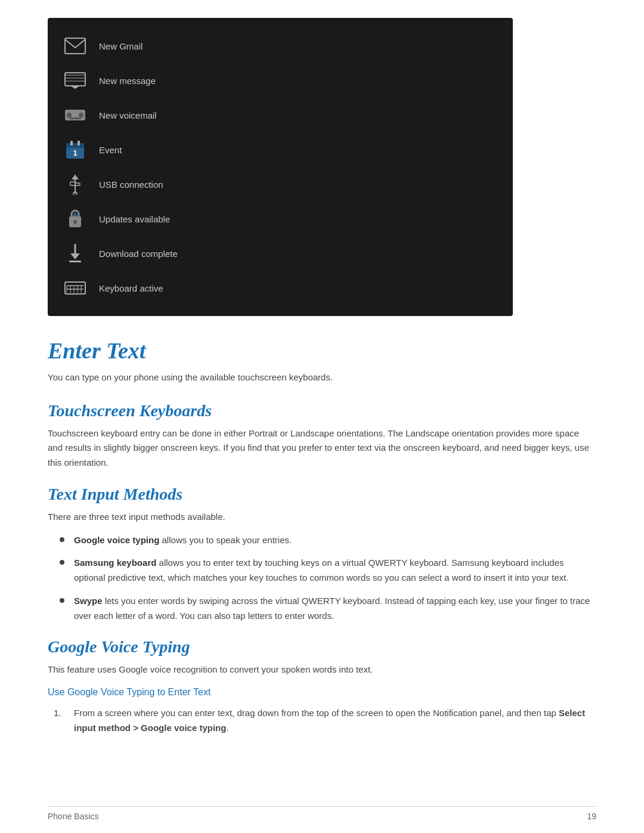 The height and width of the screenshot is (833, 644). What do you see at coordinates (322, 813) in the screenshot?
I see `page-footer: Phone Basics 19` at bounding box center [322, 813].